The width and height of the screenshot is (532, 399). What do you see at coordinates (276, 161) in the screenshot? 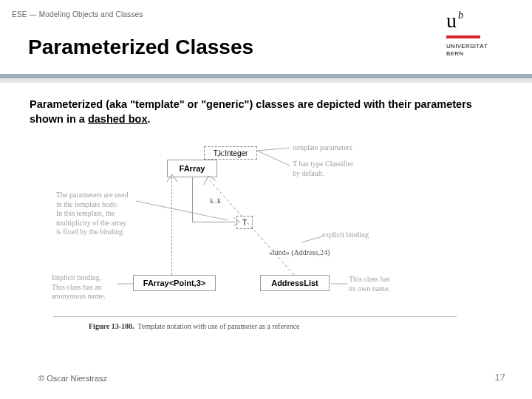
I see `pointer-template-params` at bounding box center [276, 161].